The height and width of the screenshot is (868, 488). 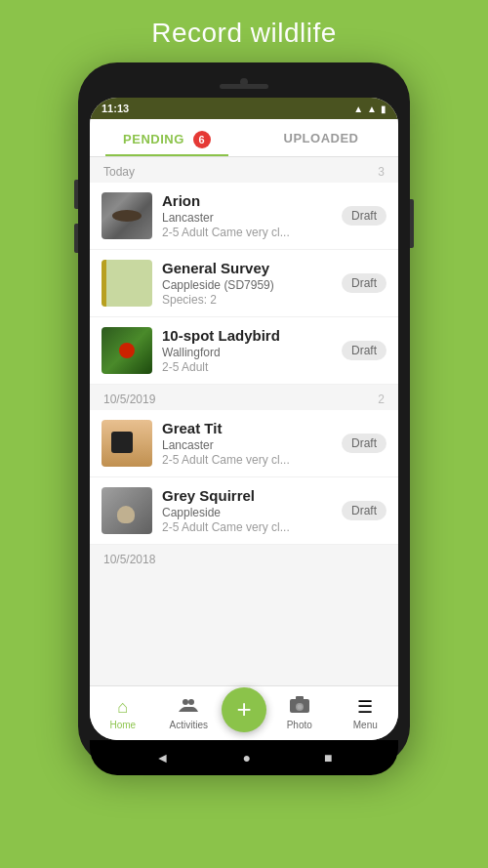 I want to click on section-count-today: 3, so click(x=381, y=172).